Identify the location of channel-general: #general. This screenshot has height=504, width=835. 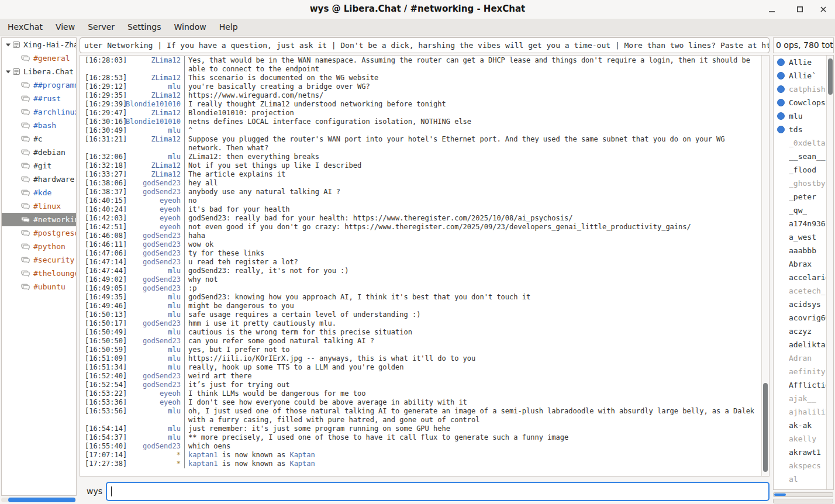
(39, 58).